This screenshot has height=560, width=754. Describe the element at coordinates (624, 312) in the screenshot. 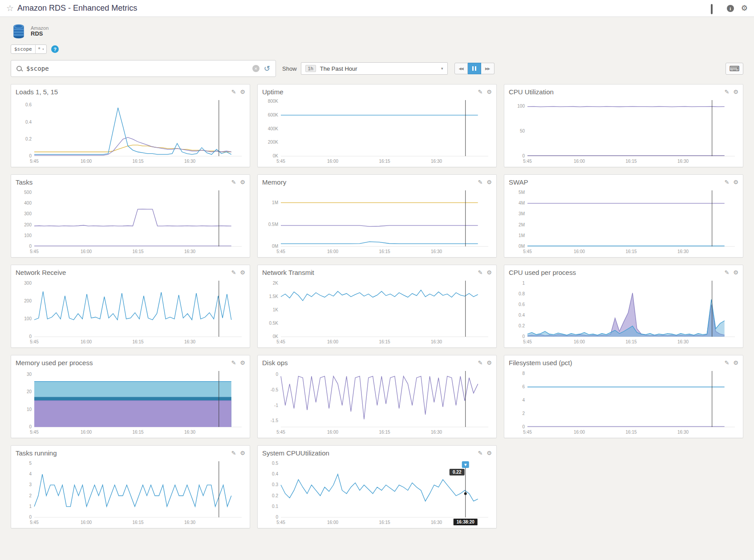

I see `chart-canvas: 00.20.40.60.815:4516:0016:1516:30` at that location.